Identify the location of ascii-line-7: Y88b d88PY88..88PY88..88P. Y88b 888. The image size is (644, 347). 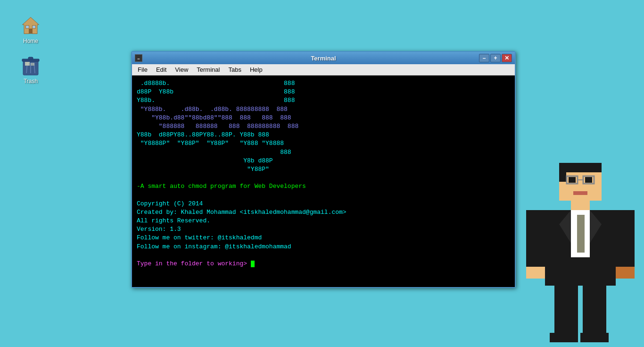
(323, 135).